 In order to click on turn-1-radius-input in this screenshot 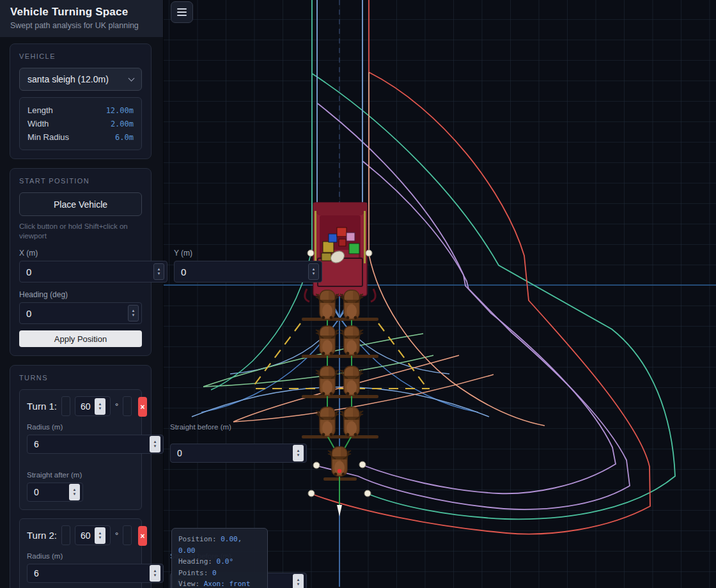, I will do `click(92, 444)`.